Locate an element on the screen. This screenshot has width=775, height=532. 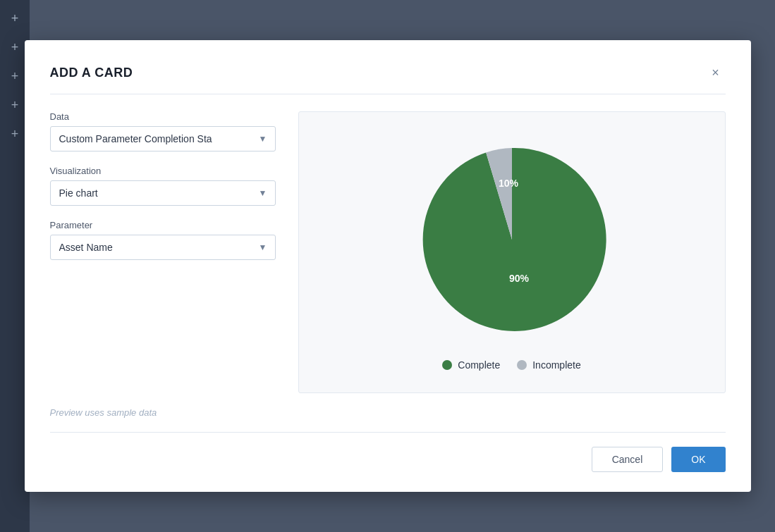
legend-item-complete: Complete is located at coordinates (471, 365).